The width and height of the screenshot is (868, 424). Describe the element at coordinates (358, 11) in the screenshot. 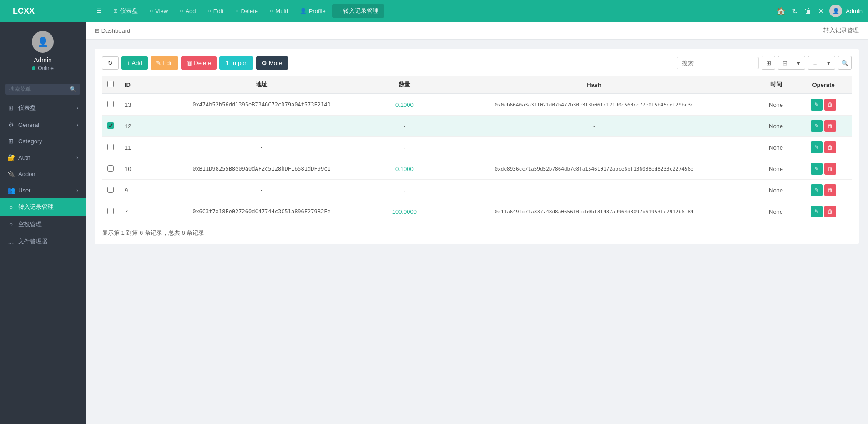

I see `nav-transfer: ○ 转入记录管理` at that location.